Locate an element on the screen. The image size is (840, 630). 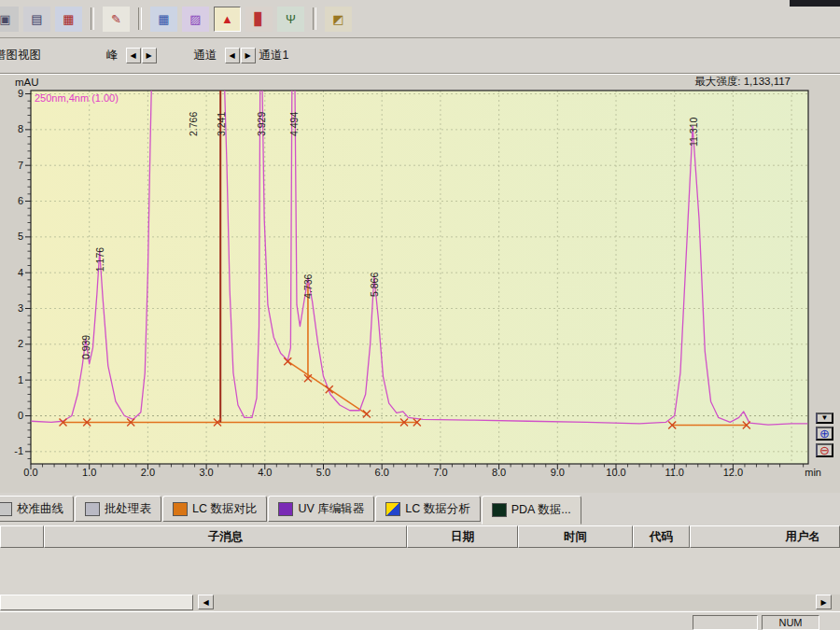
peak-label-5.866: 5.866 is located at coordinates (374, 285).